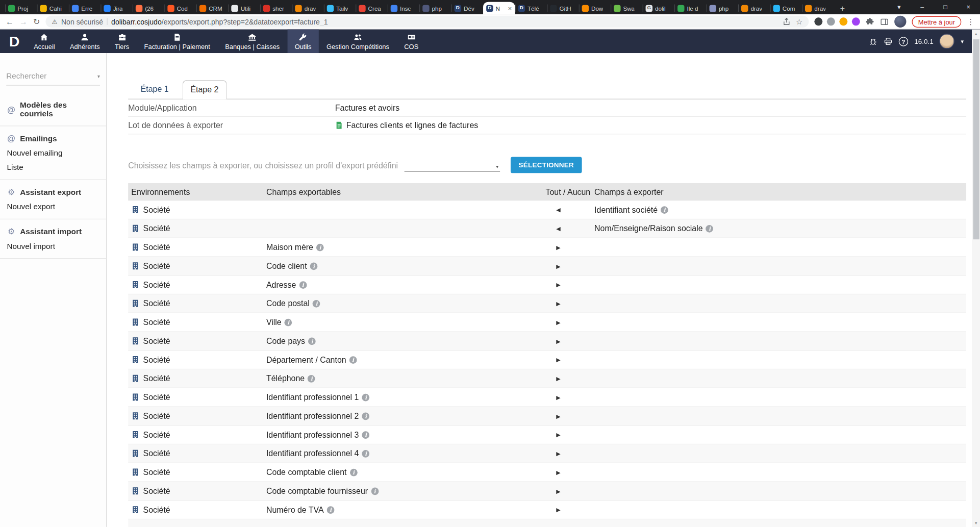 The image size is (980, 527). What do you see at coordinates (658, 8) in the screenshot?
I see `browser-tab: Gdolil` at bounding box center [658, 8].